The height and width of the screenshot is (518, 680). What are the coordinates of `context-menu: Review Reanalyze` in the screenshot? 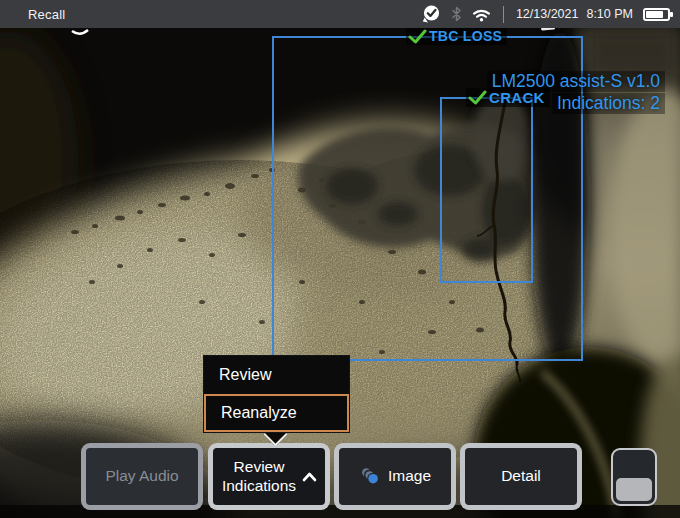 It's located at (276, 394).